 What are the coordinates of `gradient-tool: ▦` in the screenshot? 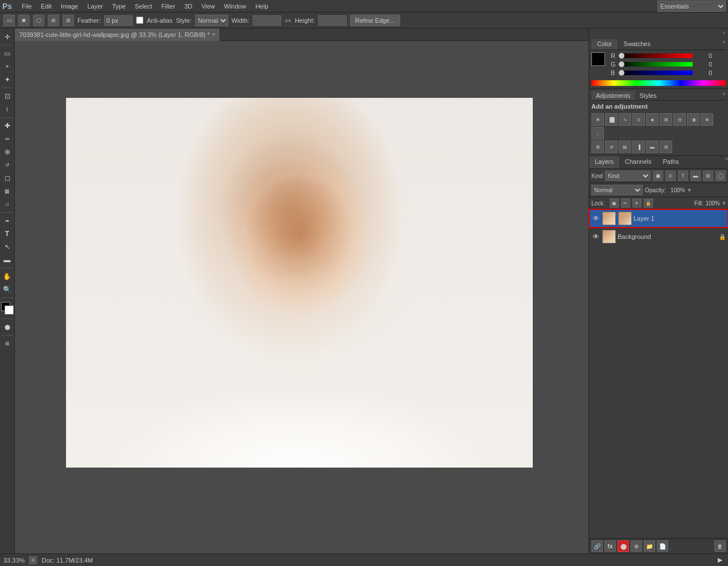 It's located at (7, 191).